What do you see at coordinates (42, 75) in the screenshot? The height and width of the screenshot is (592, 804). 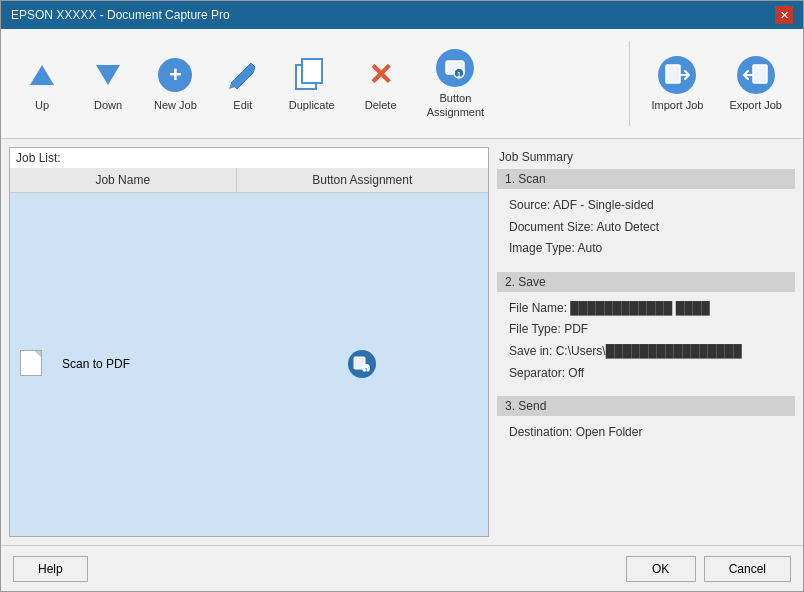 I see `up-icon` at bounding box center [42, 75].